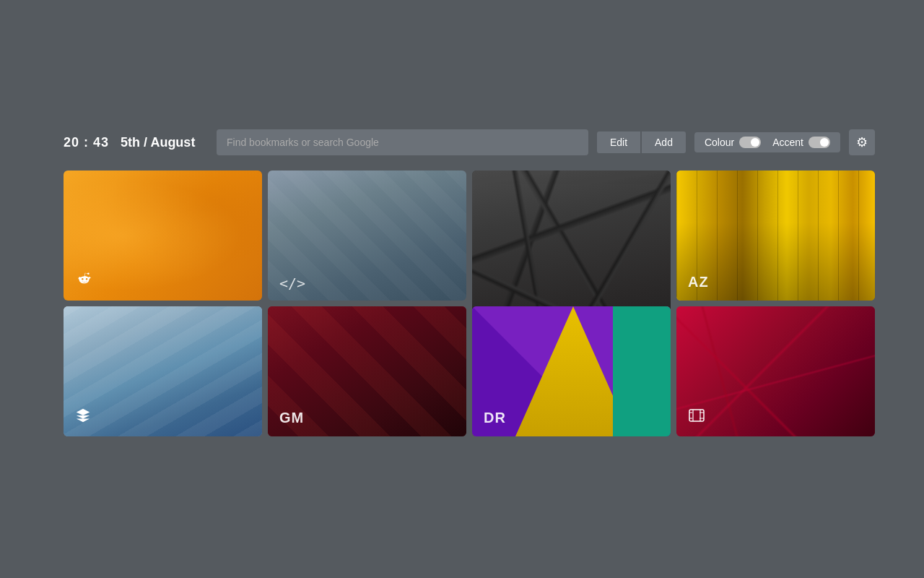 The width and height of the screenshot is (924, 578). Describe the element at coordinates (641, 142) in the screenshot. I see `action-buttons: Edit Add` at that location.